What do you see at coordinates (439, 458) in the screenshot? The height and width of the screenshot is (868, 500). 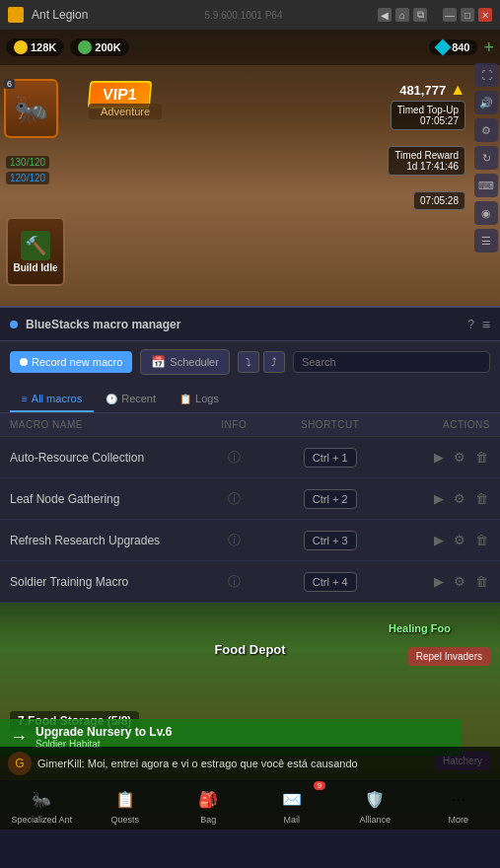 I see `play-btn-1: ▶` at bounding box center [439, 458].